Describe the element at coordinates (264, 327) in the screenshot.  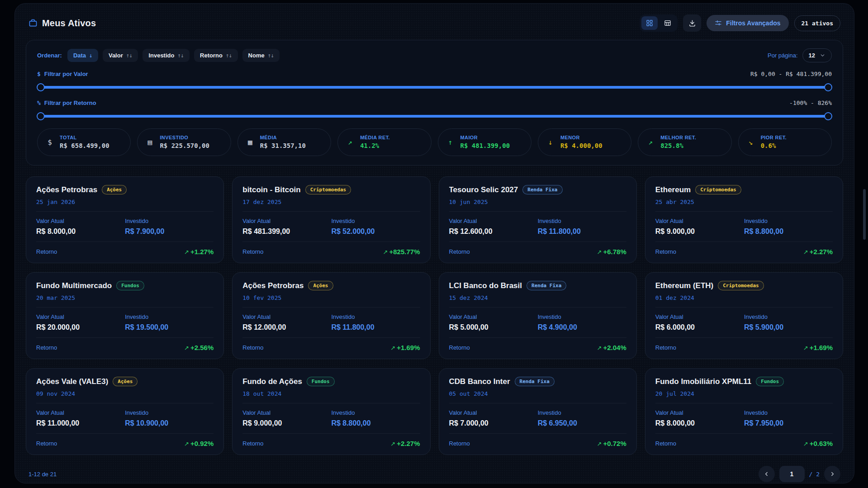
I see `current-value: R$ 12.000,00` at that location.